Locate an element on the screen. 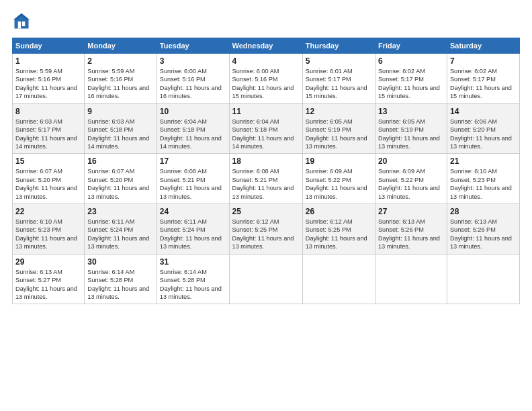 This screenshot has width=532, height=411. calendar-cell: 16Sunrise: 6:07 AM Sunset: 5:20 PM Dayli… is located at coordinates (121, 179).